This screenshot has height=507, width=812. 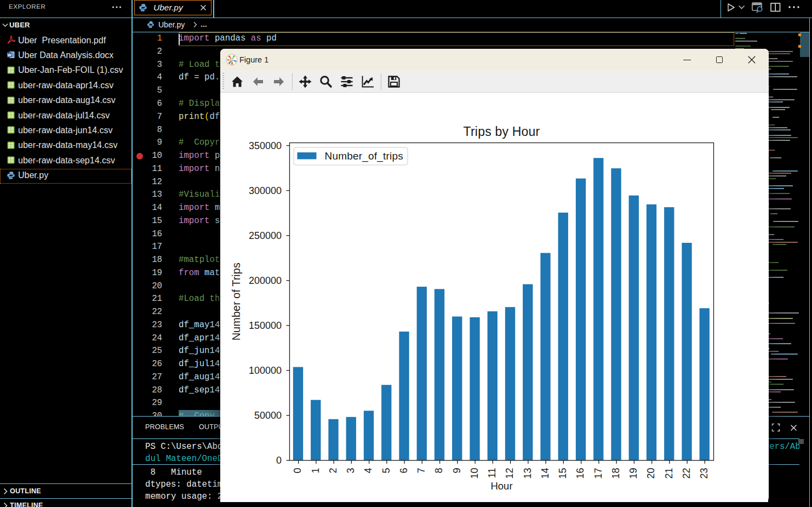 I want to click on svg-text: 8, so click(x=439, y=471).